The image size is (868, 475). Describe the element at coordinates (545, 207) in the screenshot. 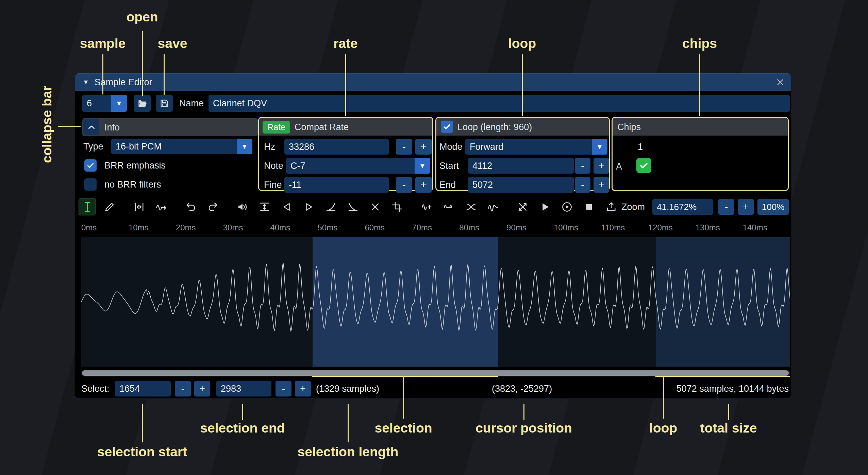

I see `toolbar-play-button` at that location.